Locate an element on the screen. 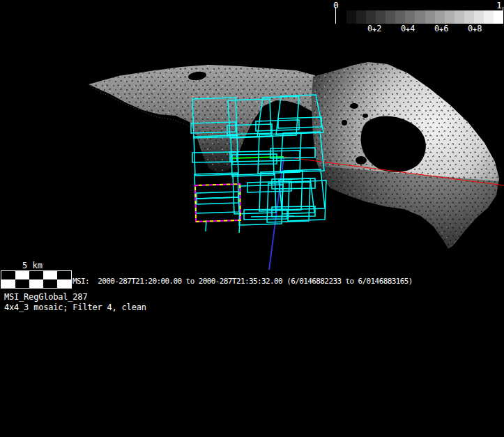 This screenshot has height=437, width=504. scalebar-checker is located at coordinates (36, 279).